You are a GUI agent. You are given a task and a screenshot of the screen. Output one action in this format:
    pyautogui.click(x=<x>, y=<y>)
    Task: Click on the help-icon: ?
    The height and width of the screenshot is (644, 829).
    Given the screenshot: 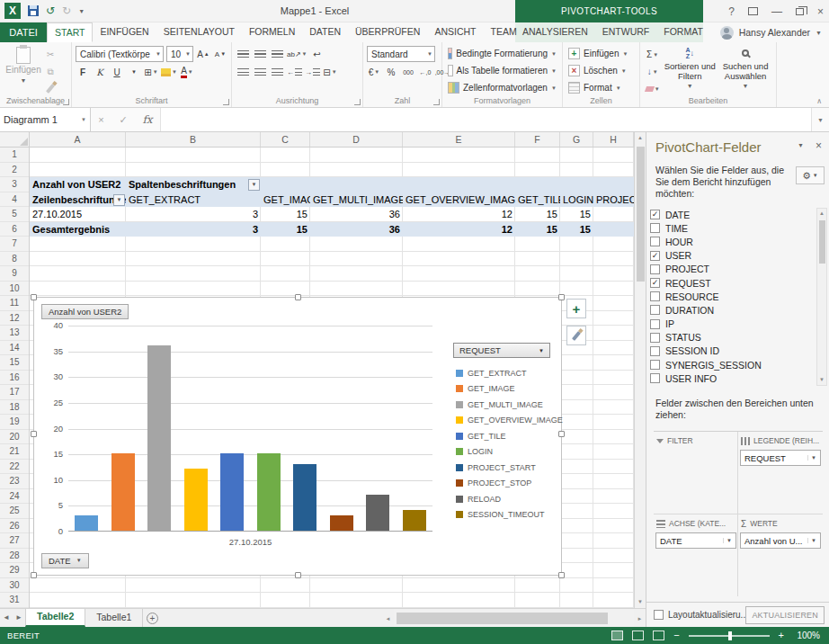 What is the action you would take?
    pyautogui.click(x=732, y=12)
    